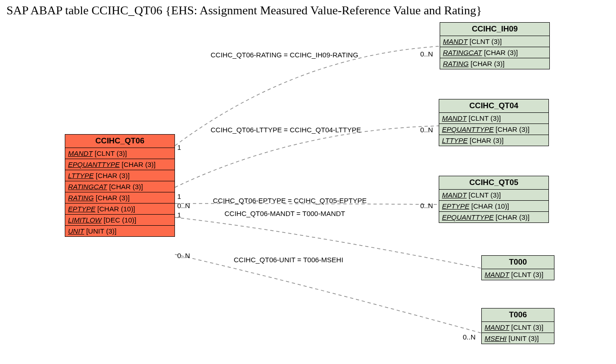 This screenshot has height=364, width=616. Describe the element at coordinates (120, 185) in the screenshot. I see `entity-ccihc-qt06: CCIHC_QT06 MANDT [CLNT (3)] EPQUANTTYPE …` at that location.